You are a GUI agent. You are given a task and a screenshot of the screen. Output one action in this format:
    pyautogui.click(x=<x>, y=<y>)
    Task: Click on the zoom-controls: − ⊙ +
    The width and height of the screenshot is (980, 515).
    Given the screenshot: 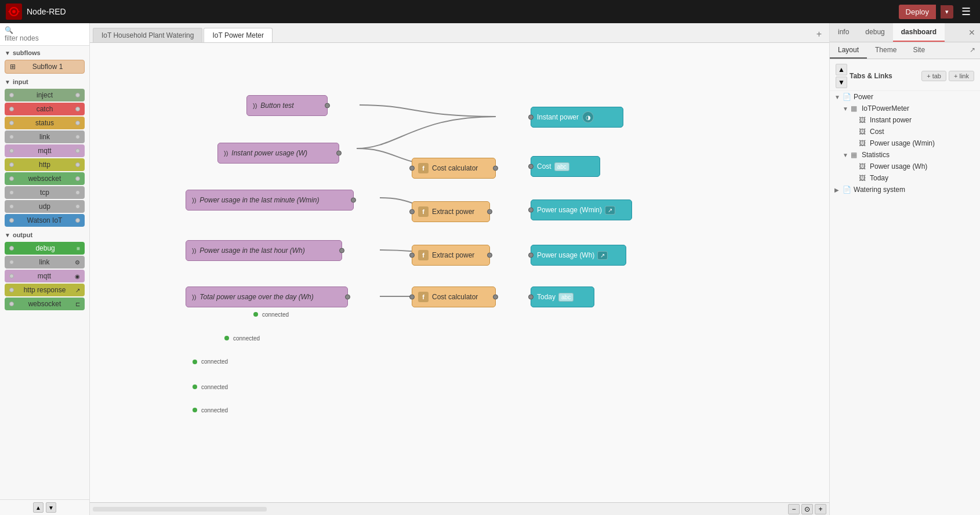 What is the action you would take?
    pyautogui.click(x=807, y=509)
    